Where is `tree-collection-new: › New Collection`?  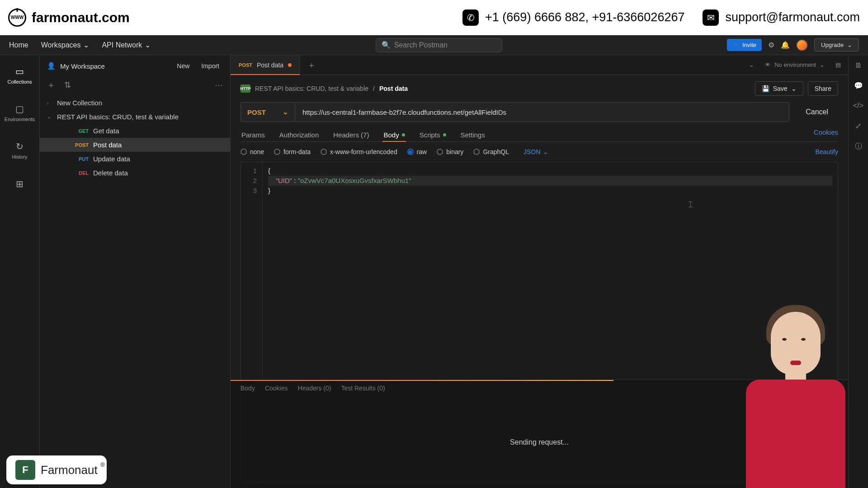
tree-collection-new: › New Collection is located at coordinates (135, 103).